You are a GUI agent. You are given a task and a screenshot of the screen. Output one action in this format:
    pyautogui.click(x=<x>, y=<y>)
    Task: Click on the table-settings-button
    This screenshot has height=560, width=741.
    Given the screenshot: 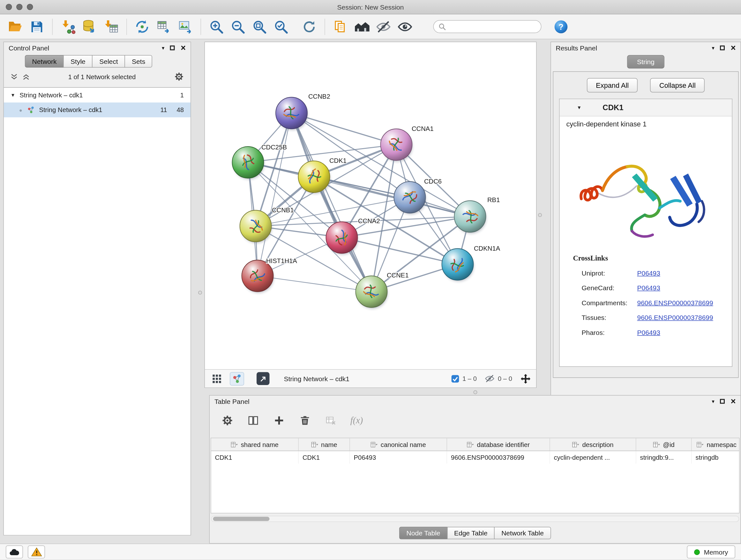 What is the action you would take?
    pyautogui.click(x=227, y=421)
    